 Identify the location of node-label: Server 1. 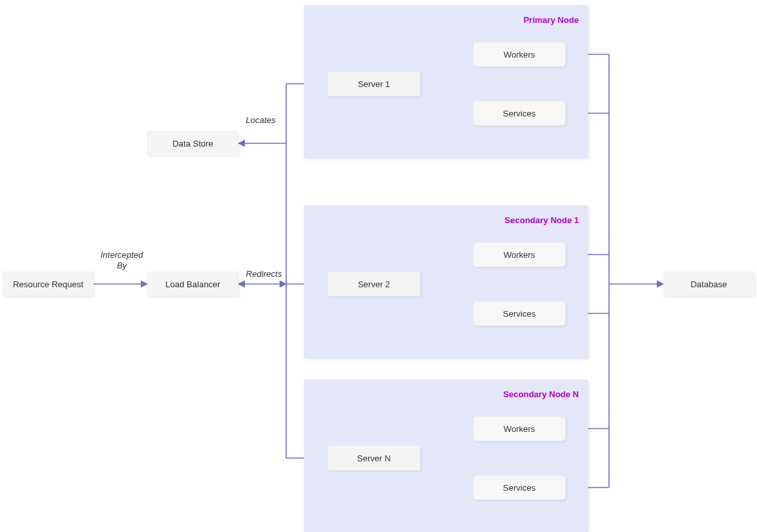
(373, 84).